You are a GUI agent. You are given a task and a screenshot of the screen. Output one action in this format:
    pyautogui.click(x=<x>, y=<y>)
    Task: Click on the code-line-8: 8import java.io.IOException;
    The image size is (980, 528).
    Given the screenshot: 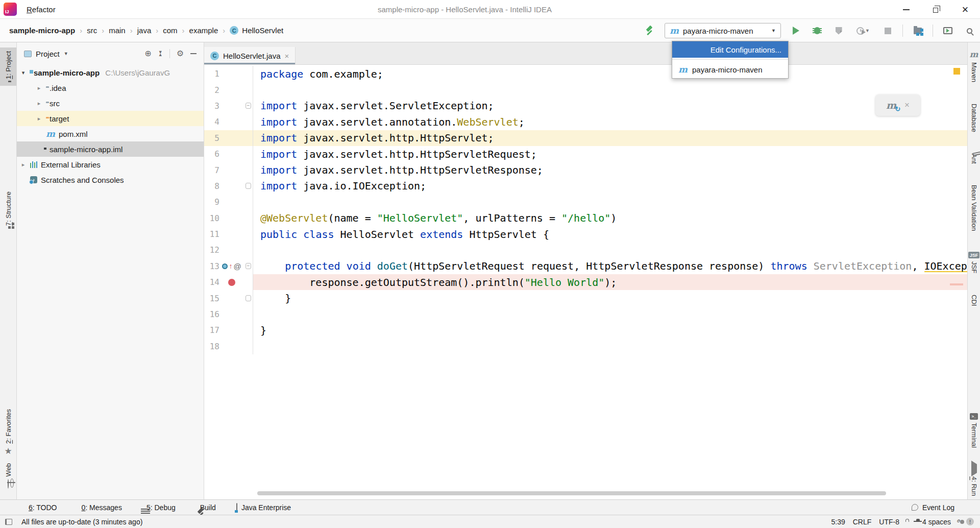 What is the action you would take?
    pyautogui.click(x=586, y=186)
    